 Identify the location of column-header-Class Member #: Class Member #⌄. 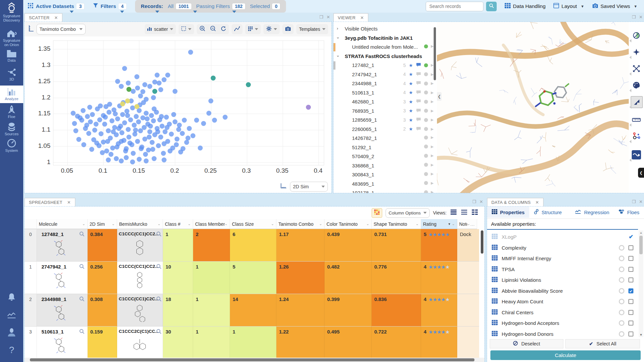
(212, 224).